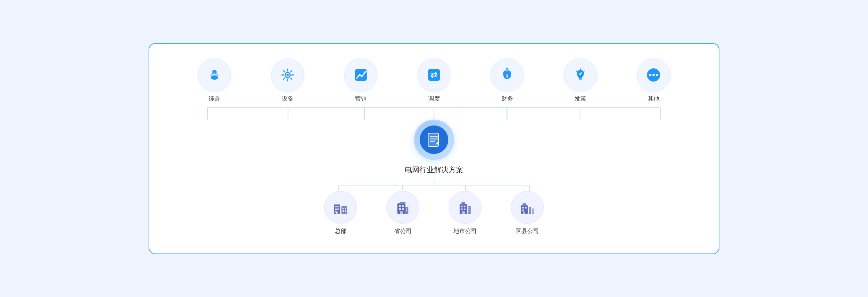  Describe the element at coordinates (341, 231) in the screenshot. I see `headquarters-label: 总部` at that location.